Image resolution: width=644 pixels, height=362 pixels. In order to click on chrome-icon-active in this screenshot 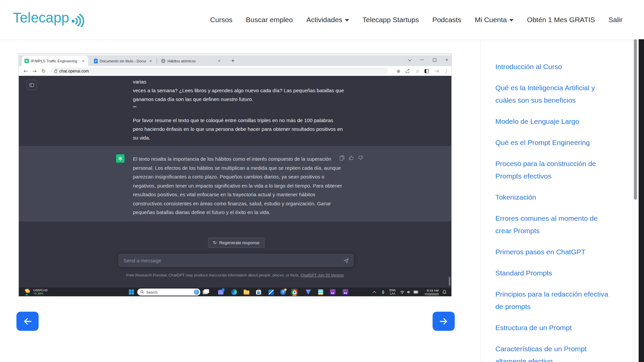, I will do `click(295, 292)`.